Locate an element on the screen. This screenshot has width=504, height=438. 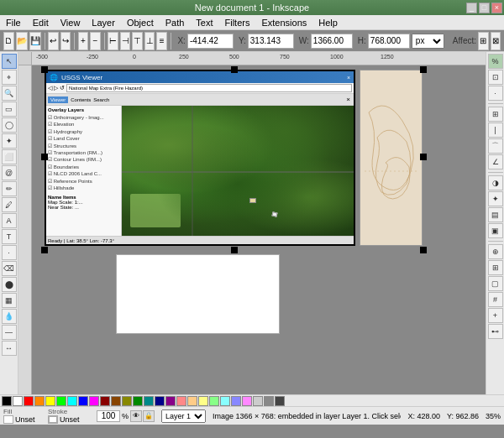
zoom-drawing: ▢ is located at coordinates (496, 284).